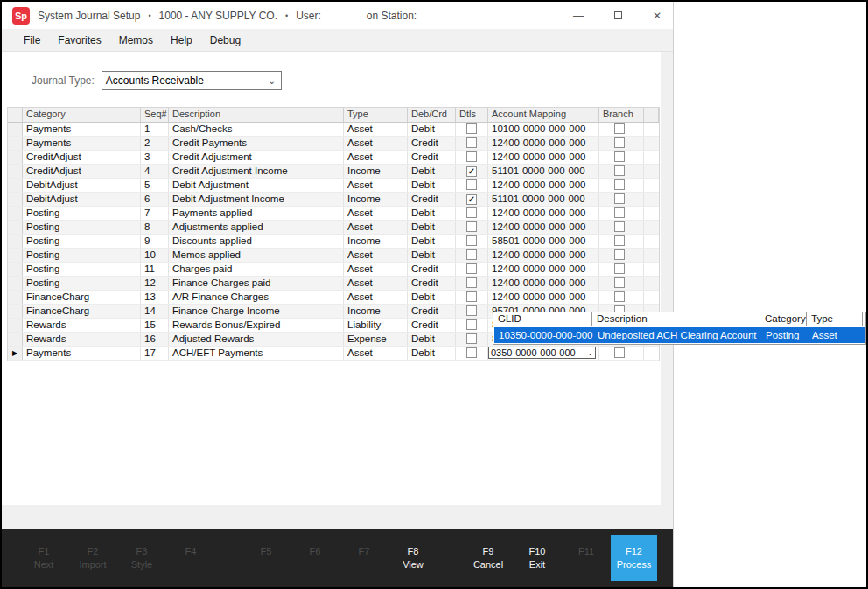 The image size is (868, 589). I want to click on description-cell: Rewards Bonus/Expired, so click(256, 326).